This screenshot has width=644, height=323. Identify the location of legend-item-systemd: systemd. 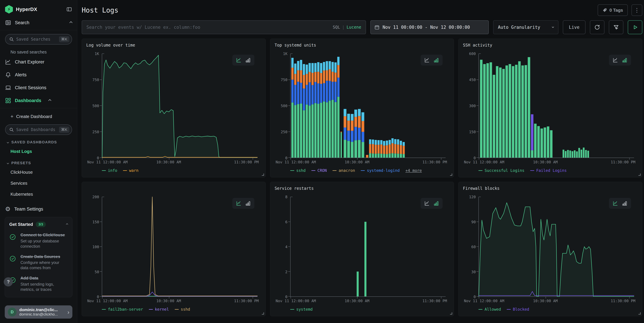
(302, 309).